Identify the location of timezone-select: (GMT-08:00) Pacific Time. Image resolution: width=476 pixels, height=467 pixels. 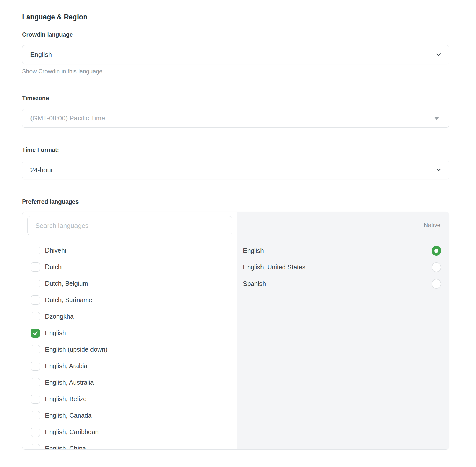
(236, 118).